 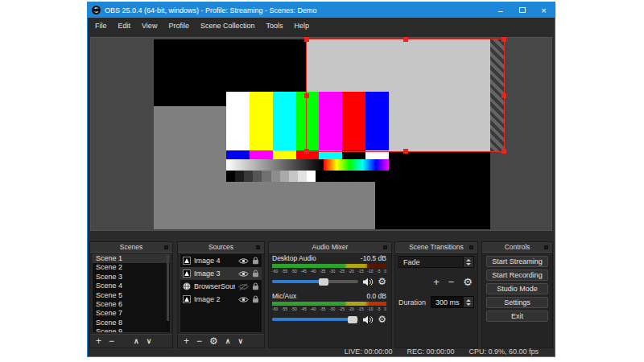 What do you see at coordinates (412, 302) in the screenshot?
I see `duration-label: Duration` at bounding box center [412, 302].